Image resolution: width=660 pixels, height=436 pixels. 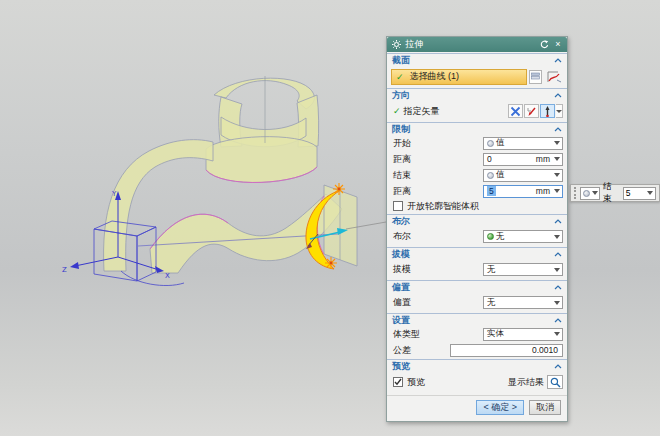 I want to click on select-curve-field: ✓ 选择曲线 (1), so click(x=459, y=77).